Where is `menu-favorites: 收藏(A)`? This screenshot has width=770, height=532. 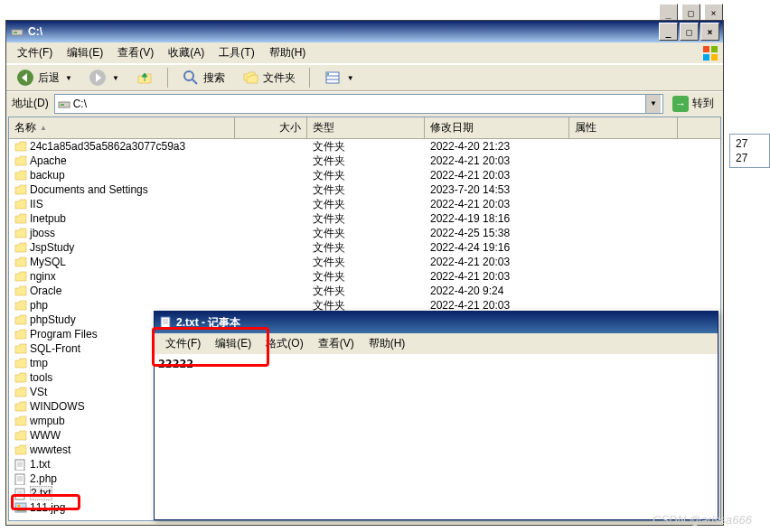 menu-favorites: 收藏(A) is located at coordinates (186, 52).